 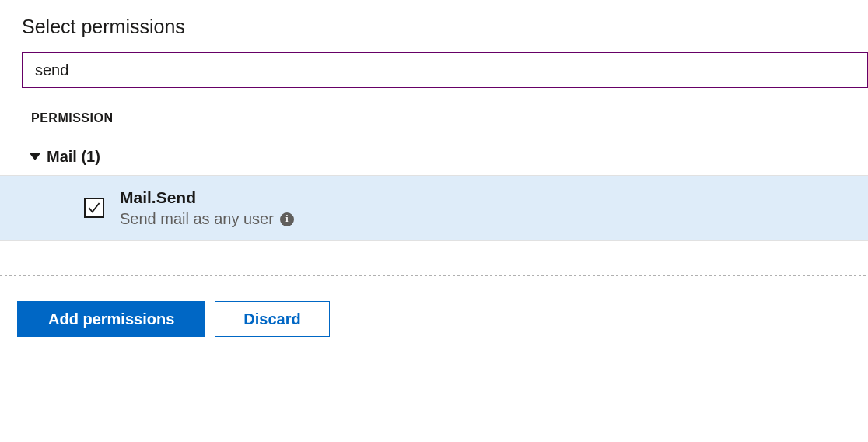 What do you see at coordinates (434, 209) in the screenshot?
I see `permission-row: Mail.Send Send mail as any user i` at bounding box center [434, 209].